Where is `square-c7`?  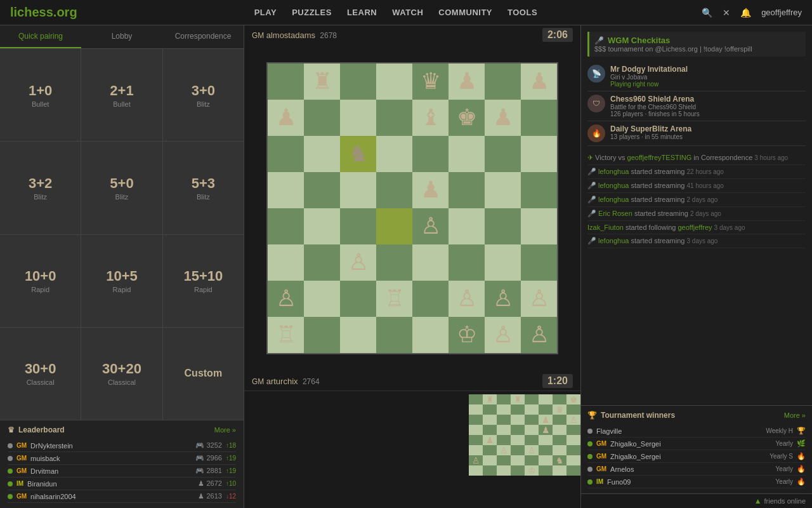
square-c7 is located at coordinates (358, 118).